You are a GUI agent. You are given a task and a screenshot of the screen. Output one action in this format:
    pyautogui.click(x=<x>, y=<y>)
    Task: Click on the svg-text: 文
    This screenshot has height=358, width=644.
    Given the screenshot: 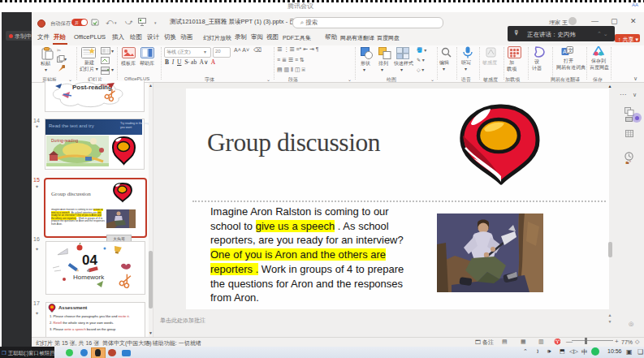 What is the action you would take?
    pyautogui.click(x=571, y=50)
    